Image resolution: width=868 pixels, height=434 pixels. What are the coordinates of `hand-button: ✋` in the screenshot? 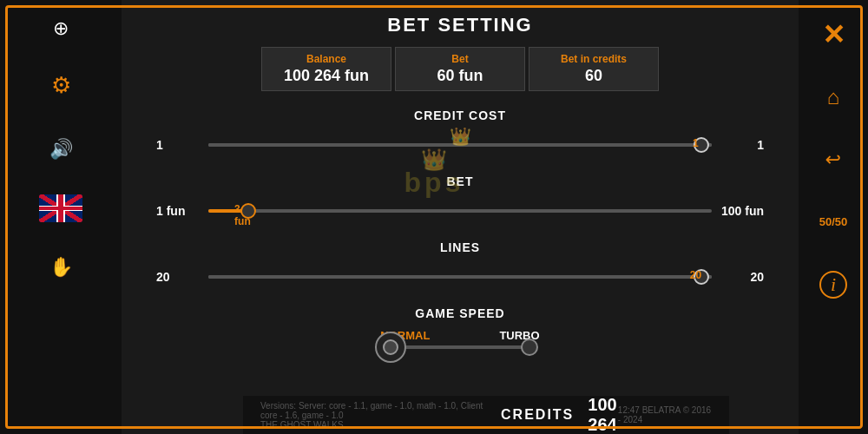 It's located at (61, 267).